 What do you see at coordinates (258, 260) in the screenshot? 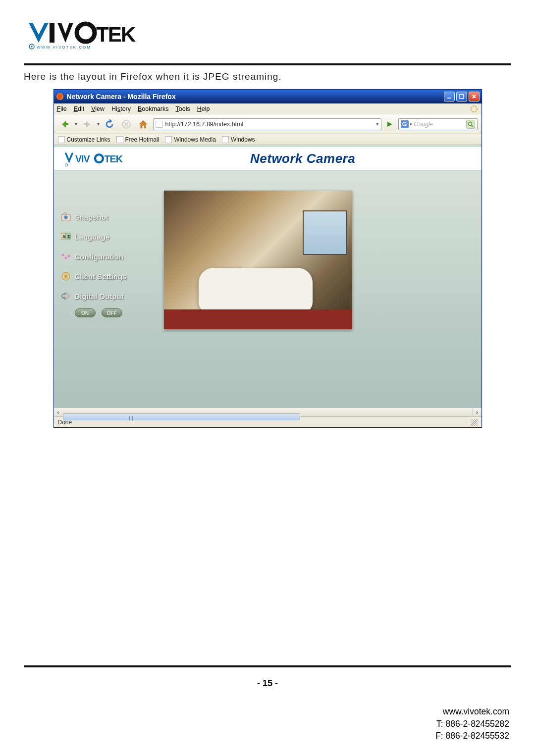
I see `video-stream` at bounding box center [258, 260].